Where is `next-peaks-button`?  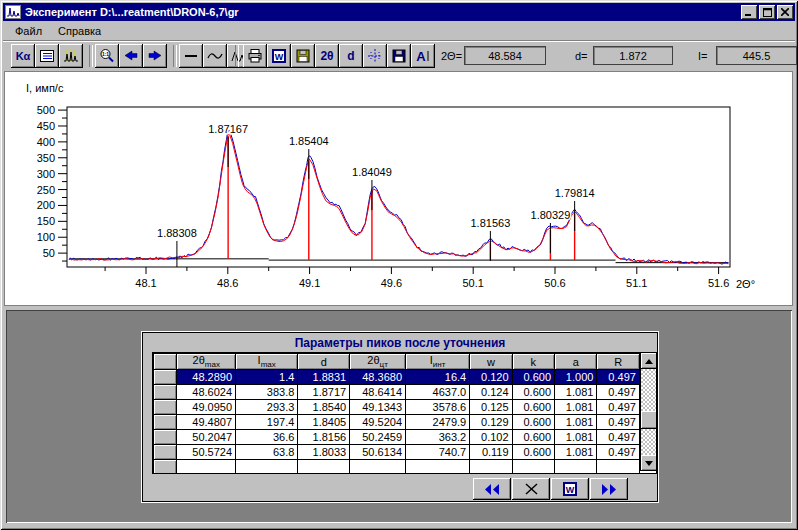 next-peaks-button is located at coordinates (609, 489).